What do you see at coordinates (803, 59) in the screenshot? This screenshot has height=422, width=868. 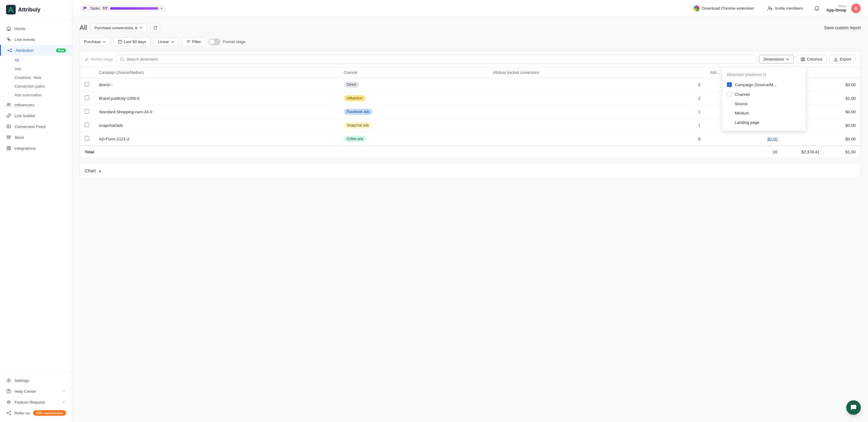 I see `columns-icon` at bounding box center [803, 59].